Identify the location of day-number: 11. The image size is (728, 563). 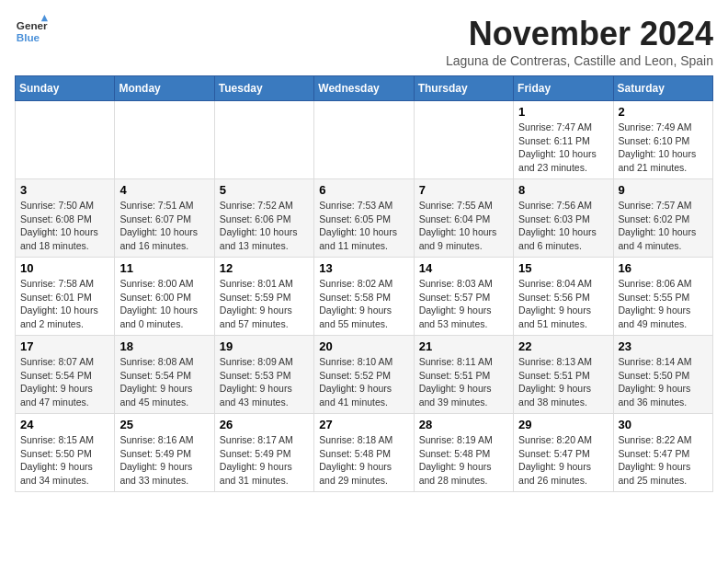
(164, 269).